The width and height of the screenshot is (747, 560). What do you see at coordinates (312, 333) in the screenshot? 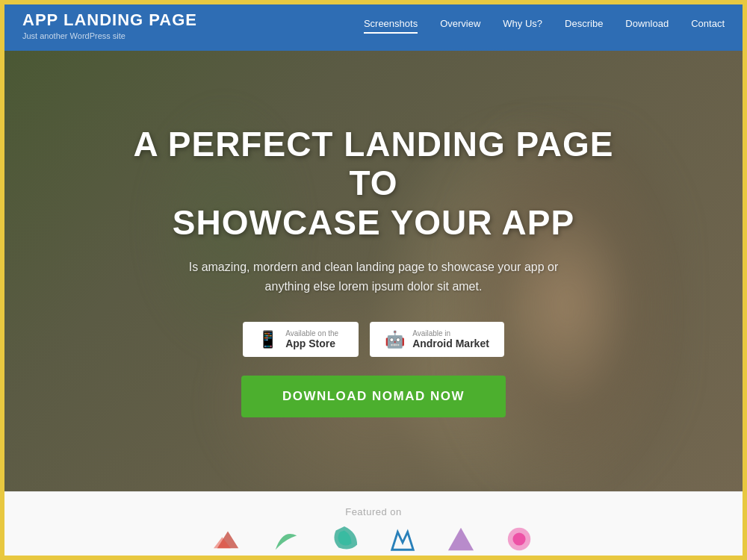
I see `app-store-label: Available on the` at bounding box center [312, 333].